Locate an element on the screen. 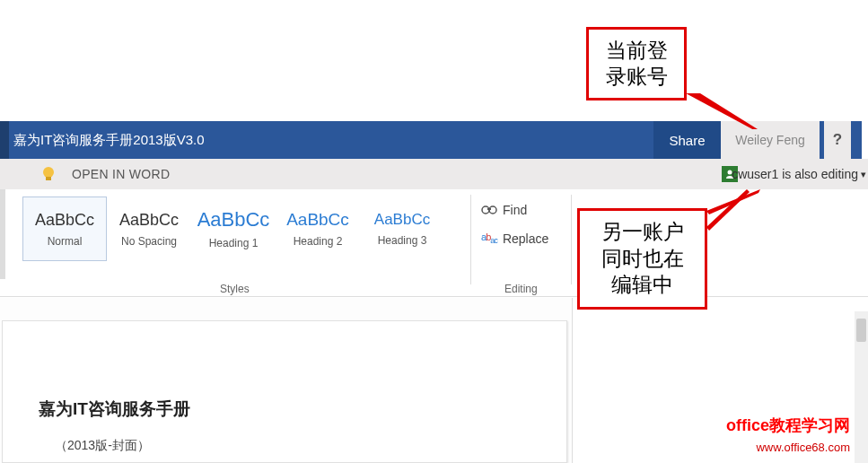 The image size is (868, 463). replace-icon: abac is located at coordinates (489, 239).